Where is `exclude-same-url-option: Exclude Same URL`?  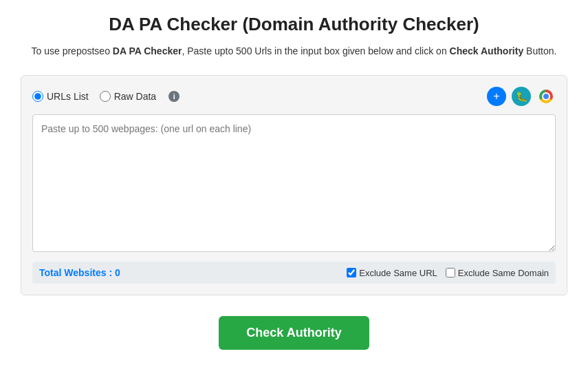 exclude-same-url-option: Exclude Same URL is located at coordinates (392, 273).